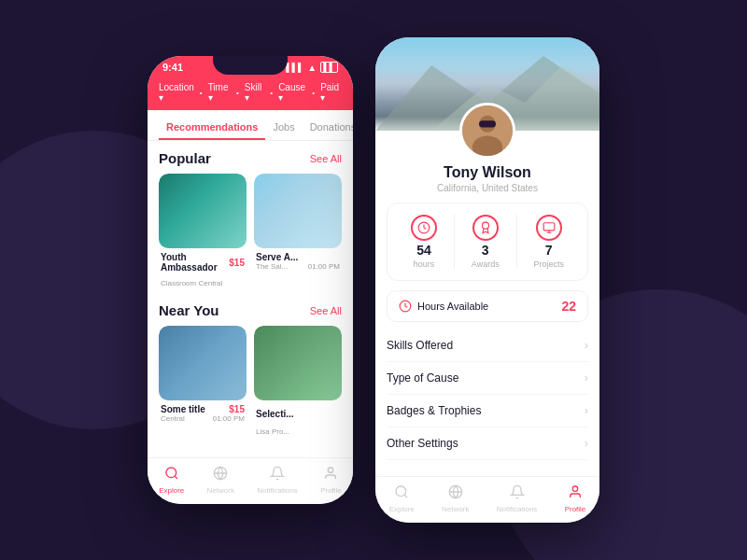 The width and height of the screenshot is (747, 560). I want to click on popular-see-all: See All, so click(326, 159).